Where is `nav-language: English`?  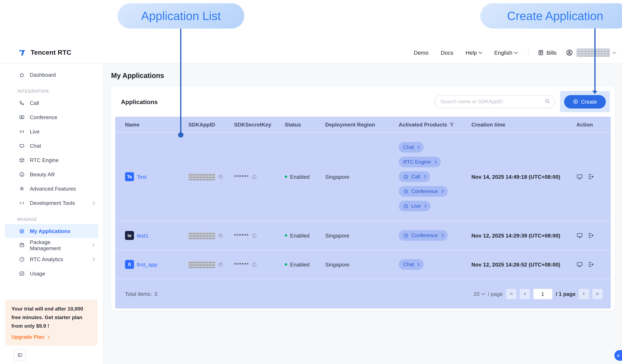
nav-language: English is located at coordinates (506, 53).